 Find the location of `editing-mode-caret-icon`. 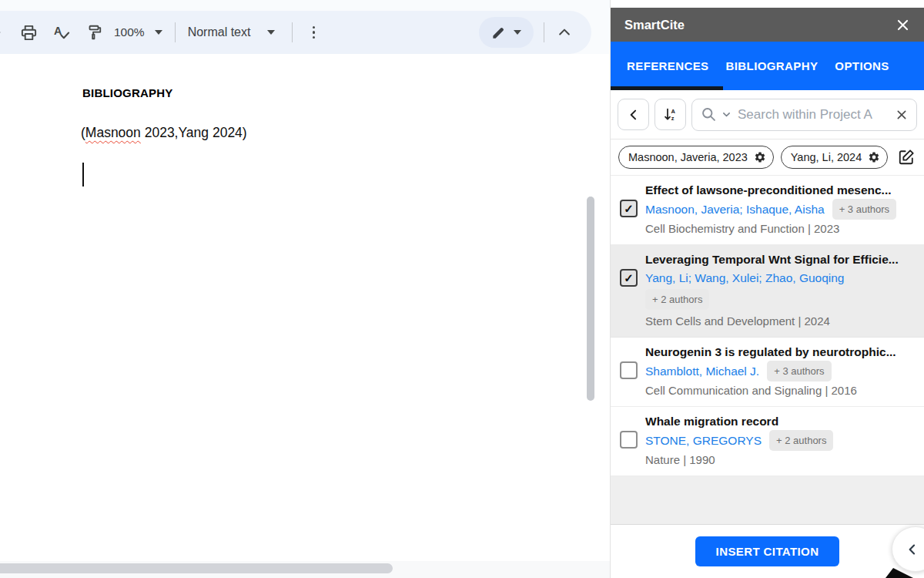

editing-mode-caret-icon is located at coordinates (517, 32).